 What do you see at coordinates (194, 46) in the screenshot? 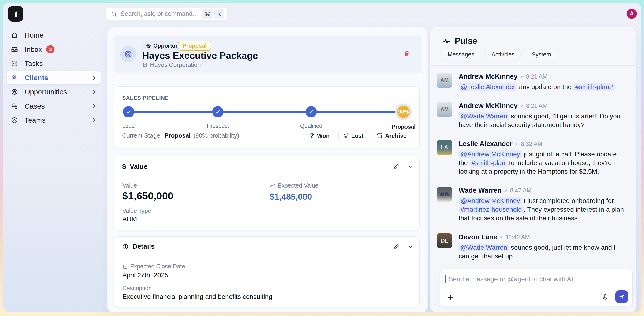
I see `stage-badge: Proposal` at bounding box center [194, 46].